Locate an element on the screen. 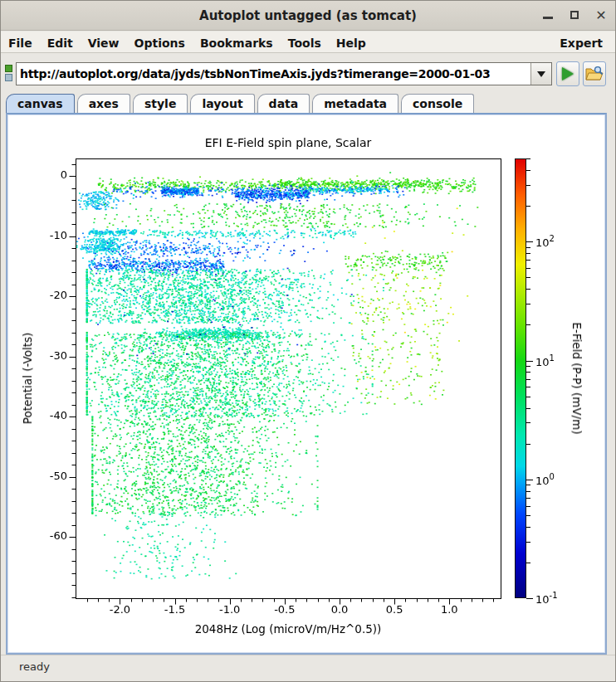 Image resolution: width=616 pixels, height=682 pixels. menubar-items: FileEditViewOptionsBookmarksToolsHelp is located at coordinates (188, 43).